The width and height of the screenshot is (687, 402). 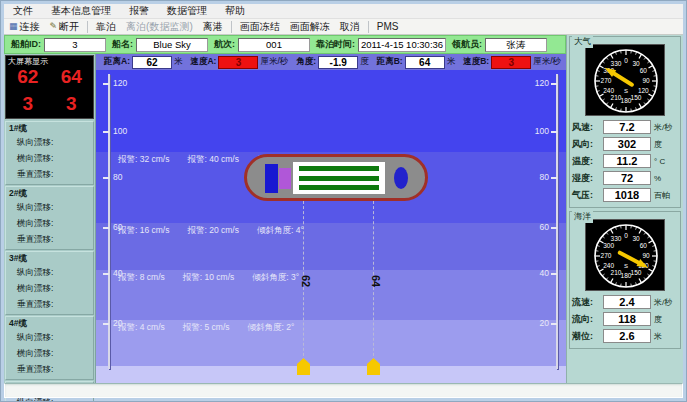 I want to click on toolbar-button-连接: ▦连接, so click(x=24, y=27).